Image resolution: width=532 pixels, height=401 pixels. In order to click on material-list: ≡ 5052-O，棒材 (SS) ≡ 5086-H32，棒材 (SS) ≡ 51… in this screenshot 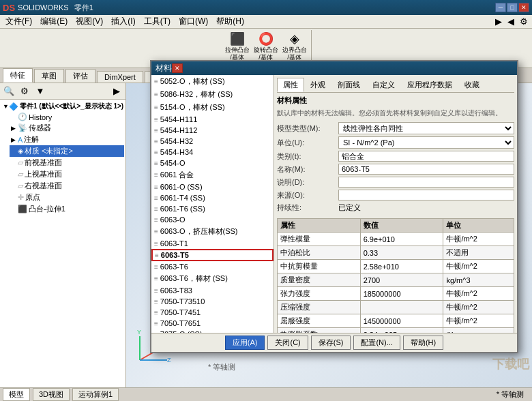, I will do `click(213, 204)`.